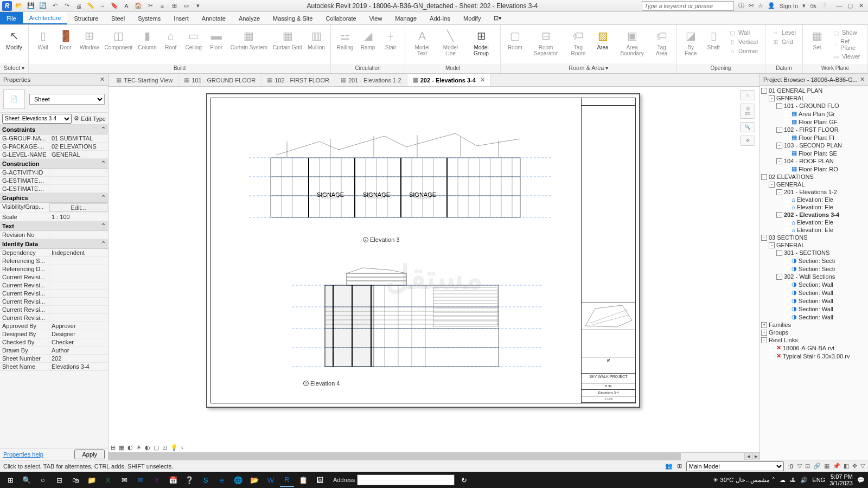 The width and height of the screenshot is (868, 488). Describe the element at coordinates (406, 18) in the screenshot. I see `tab-manage: Manage` at that location.